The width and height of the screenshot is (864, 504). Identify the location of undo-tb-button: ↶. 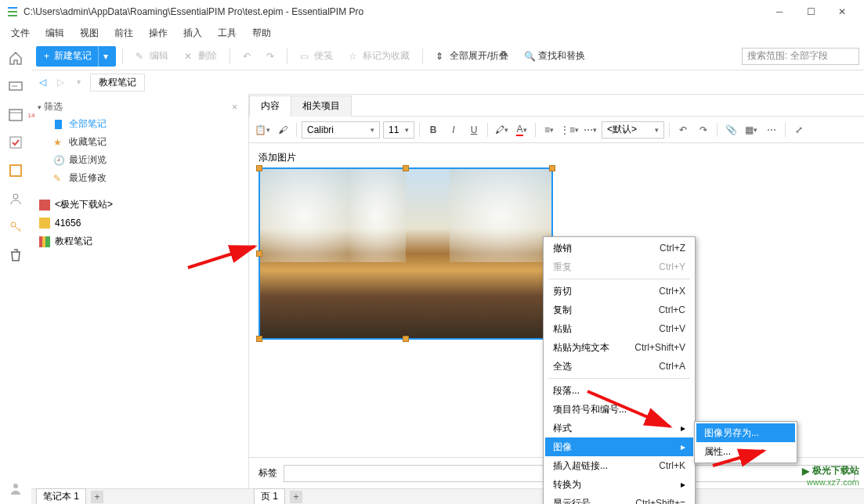
(247, 56).